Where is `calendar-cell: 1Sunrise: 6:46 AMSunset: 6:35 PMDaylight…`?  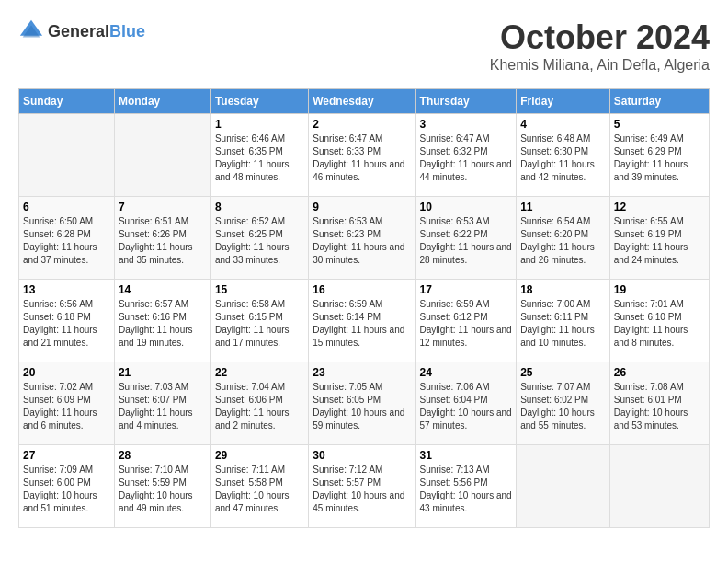
calendar-cell: 1Sunrise: 6:46 AMSunset: 6:35 PMDaylight… is located at coordinates (259, 155).